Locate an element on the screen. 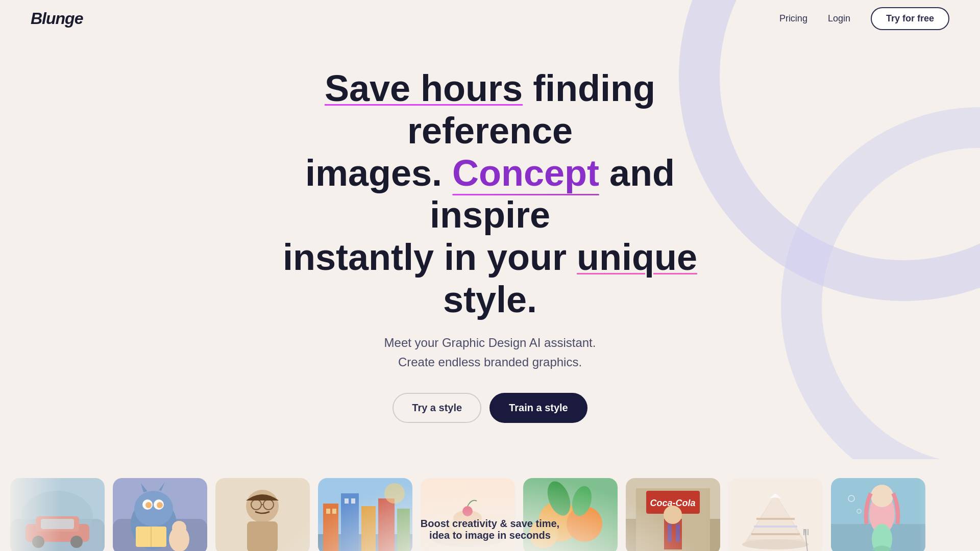 The image size is (980, 551). gallery-item-mermaid is located at coordinates (878, 514).